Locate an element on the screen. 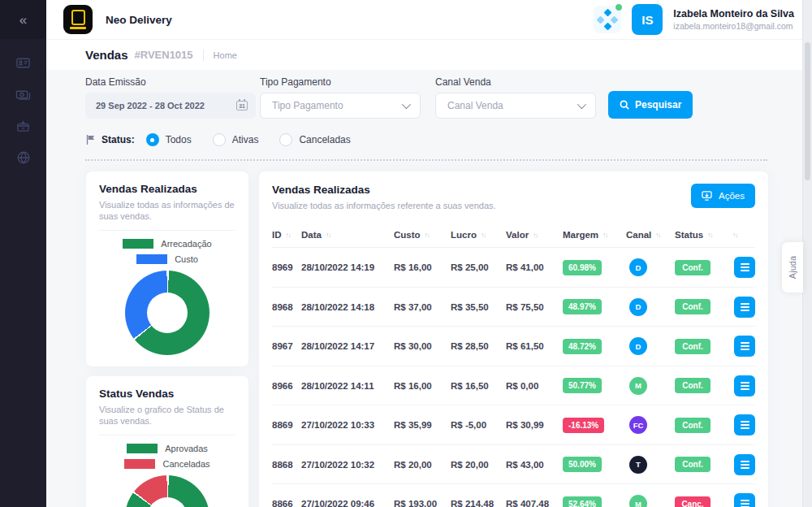 This screenshot has width=812, height=507. scrollbar-thumb is located at coordinates (807, 111).